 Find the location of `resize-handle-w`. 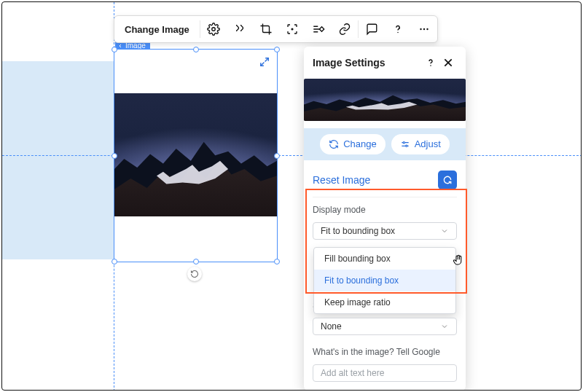

resize-handle-w is located at coordinates (114, 156).